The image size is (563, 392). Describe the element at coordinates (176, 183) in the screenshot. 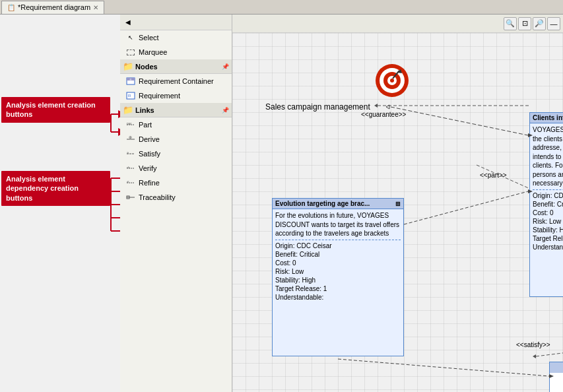

I see `refine-item: rfl Refine` at that location.